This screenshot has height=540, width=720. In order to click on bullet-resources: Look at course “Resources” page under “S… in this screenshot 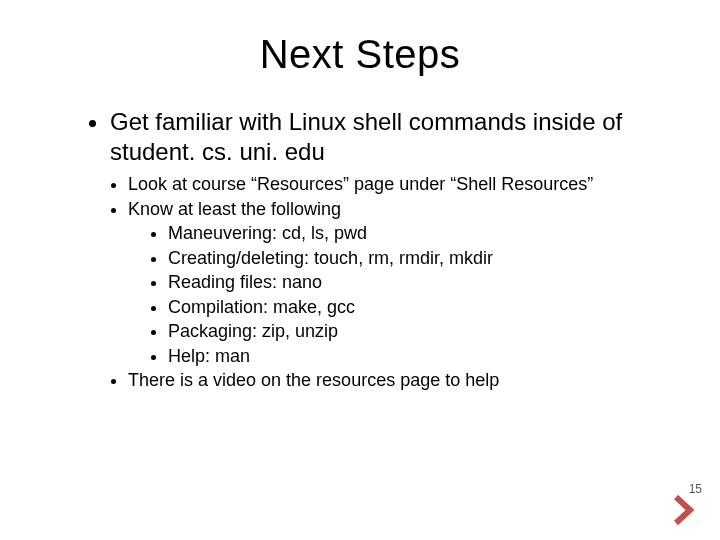, I will do `click(389, 184)`.